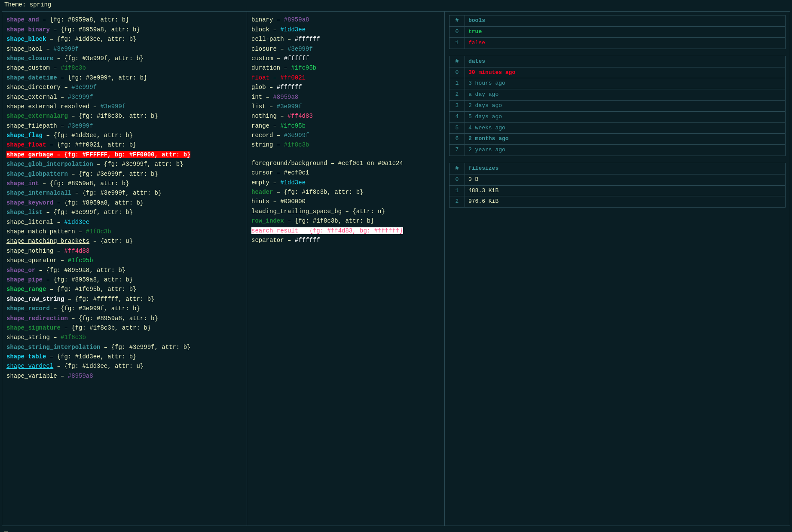 The height and width of the screenshot is (532, 792). What do you see at coordinates (487, 150) in the screenshot?
I see `row-value: 2 years ago` at bounding box center [487, 150].